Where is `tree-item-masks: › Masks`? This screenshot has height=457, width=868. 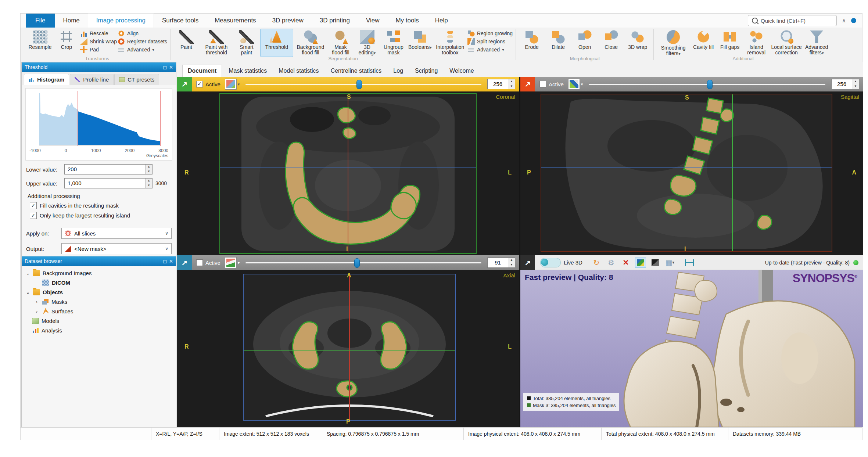 tree-item-masks: › Masks is located at coordinates (99, 302).